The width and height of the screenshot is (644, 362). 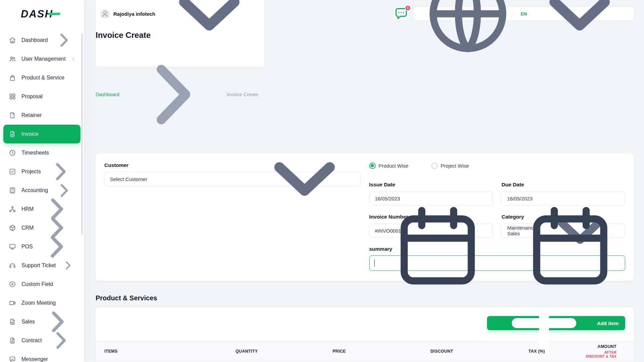 What do you see at coordinates (12, 190) in the screenshot?
I see `calculator-icon` at bounding box center [12, 190].